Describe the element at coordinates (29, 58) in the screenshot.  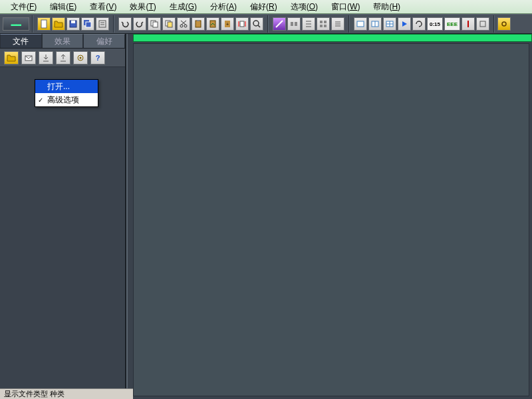
I see `side-recent-button` at that location.